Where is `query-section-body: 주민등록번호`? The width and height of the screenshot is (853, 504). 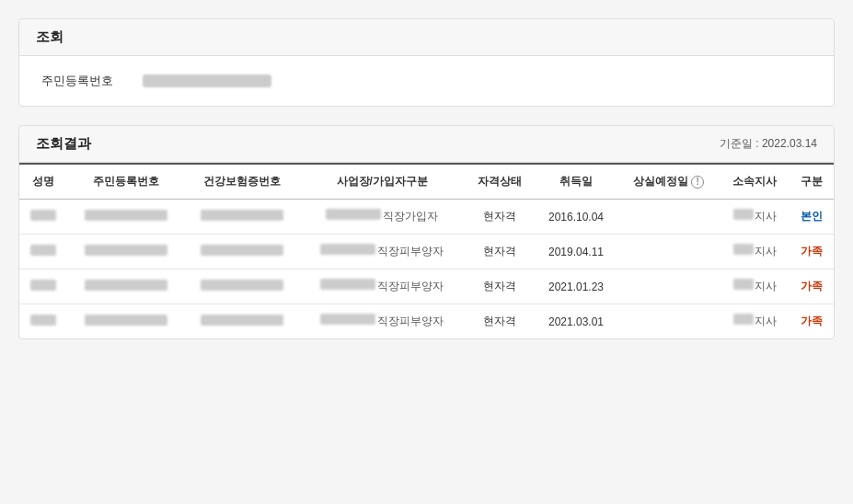 query-section-body: 주민등록번호 is located at coordinates (427, 81).